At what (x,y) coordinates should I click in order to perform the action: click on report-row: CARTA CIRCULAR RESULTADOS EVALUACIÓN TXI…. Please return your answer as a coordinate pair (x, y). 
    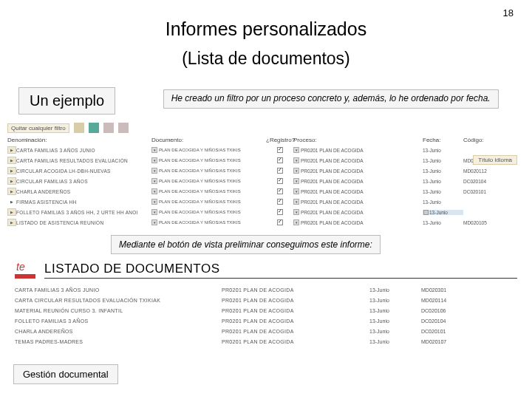
    Looking at the image, I should click on (266, 300).